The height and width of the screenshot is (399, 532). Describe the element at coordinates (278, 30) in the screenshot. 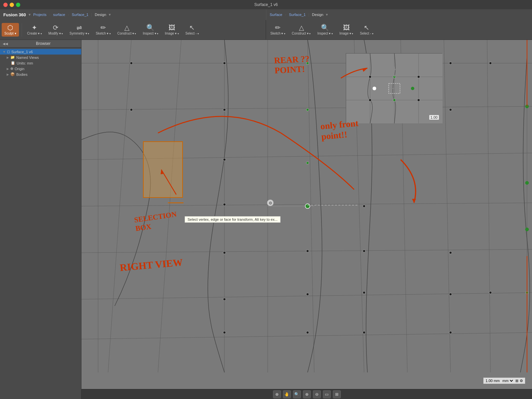

I see `sketch-r-button: ✏ Sketch ▾` at that location.